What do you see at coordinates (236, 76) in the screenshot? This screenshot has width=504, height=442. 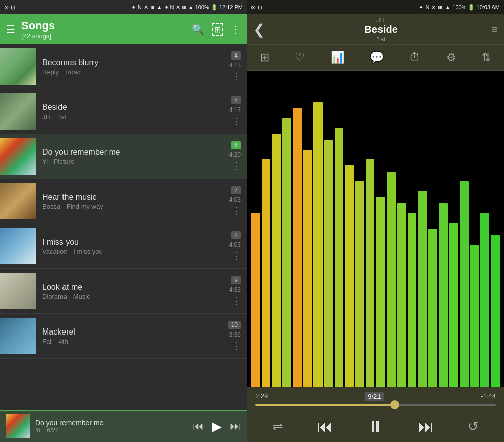 I see `song-more-1: ⋮` at bounding box center [236, 76].